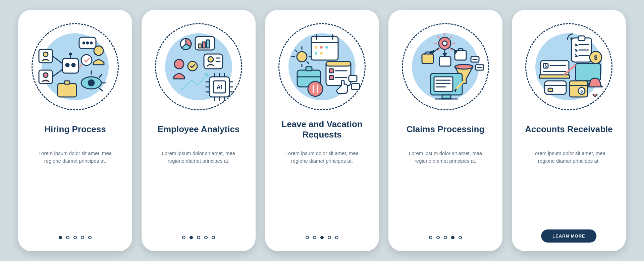 The width and height of the screenshot is (644, 261). I want to click on accounts-receivable-icon: $ $ $, so click(569, 67).